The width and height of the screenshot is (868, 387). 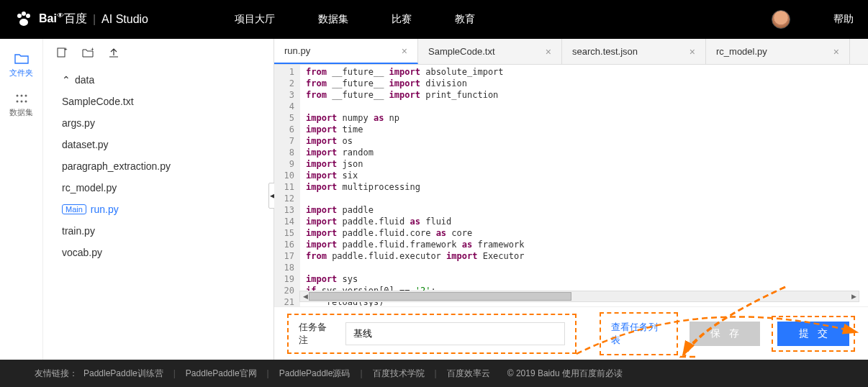 What do you see at coordinates (355, 19) in the screenshot?
I see `top-nav: 项目大厅 数据集 比赛 教育` at bounding box center [355, 19].